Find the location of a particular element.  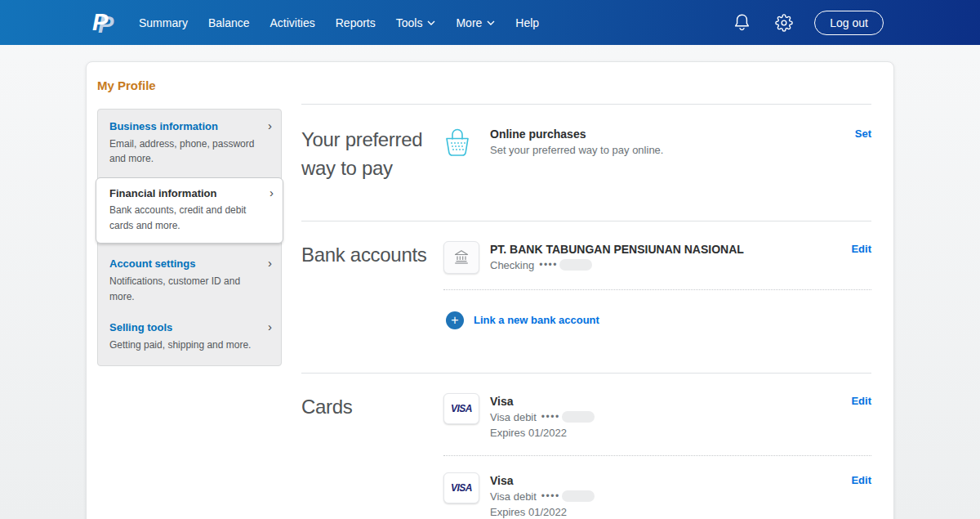

page-title: My Profile is located at coordinates (490, 83).